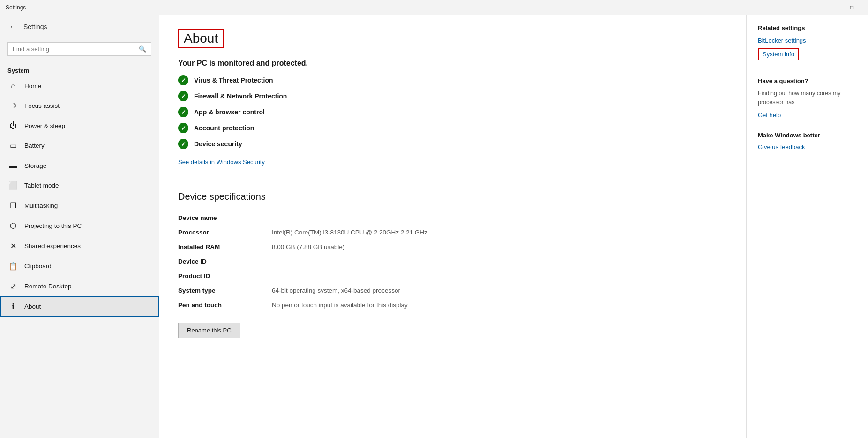 The width and height of the screenshot is (868, 438). Describe the element at coordinates (778, 54) in the screenshot. I see `system-info-link: System info` at that location.